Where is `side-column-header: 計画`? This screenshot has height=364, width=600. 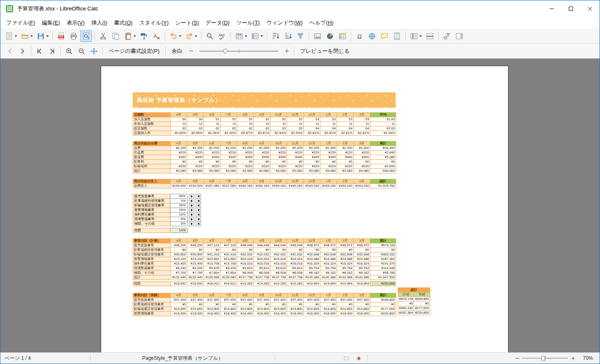 side-column-header: 計画 is located at coordinates (406, 295).